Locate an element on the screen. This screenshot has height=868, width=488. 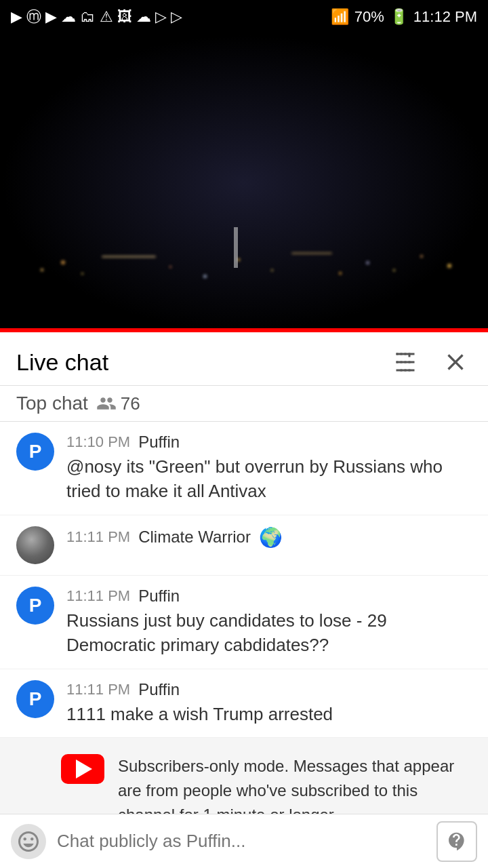
top-chat-label: Top chat is located at coordinates (52, 403).